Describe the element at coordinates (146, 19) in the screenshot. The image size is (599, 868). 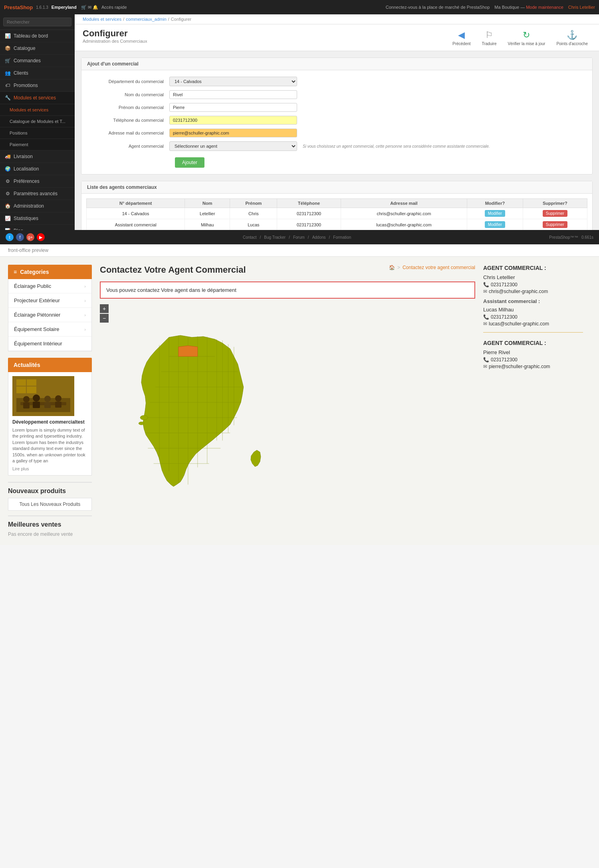
I see `breadcrumb-commerciaux: commerciaux_admin` at that location.